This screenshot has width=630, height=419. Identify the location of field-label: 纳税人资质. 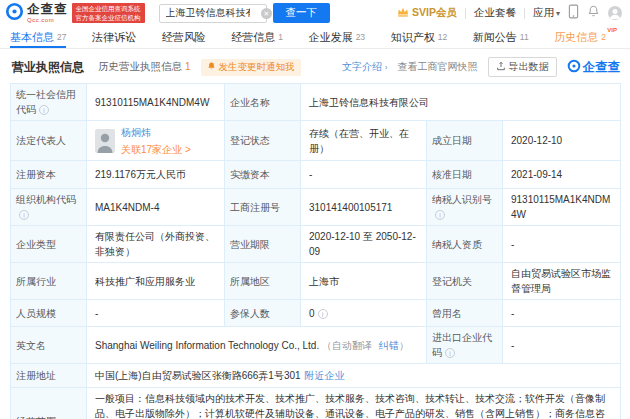
(465, 244).